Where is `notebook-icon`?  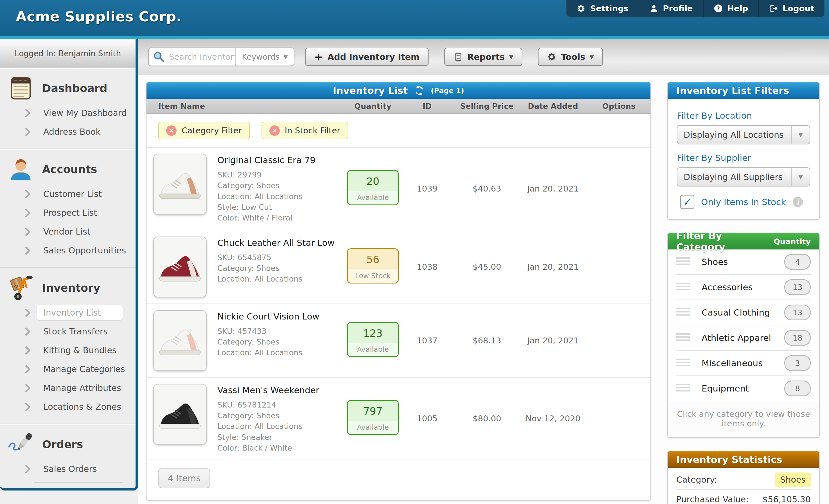
notebook-icon is located at coordinates (458, 57).